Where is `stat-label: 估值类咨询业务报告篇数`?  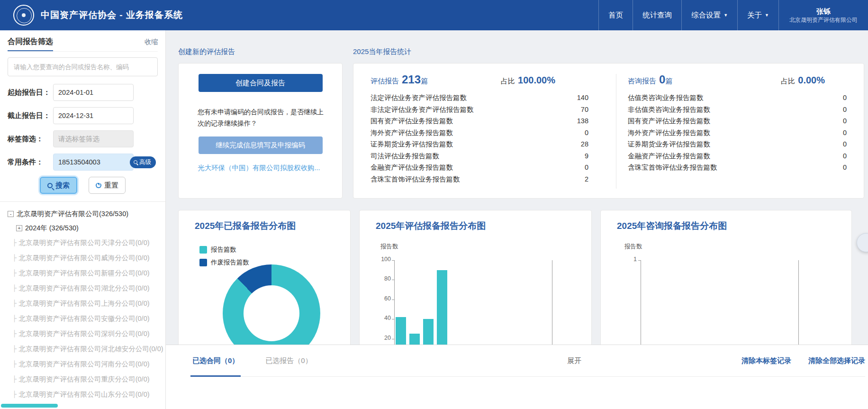
stat-label: 估值类咨询业务报告篇数 is located at coordinates (666, 98).